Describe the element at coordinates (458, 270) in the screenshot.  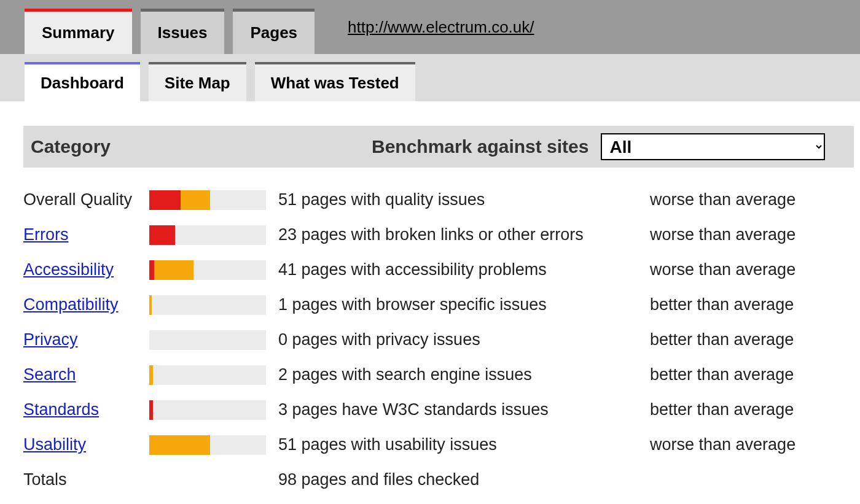
I see `row-description: 41 pages with accessibility problems` at that location.